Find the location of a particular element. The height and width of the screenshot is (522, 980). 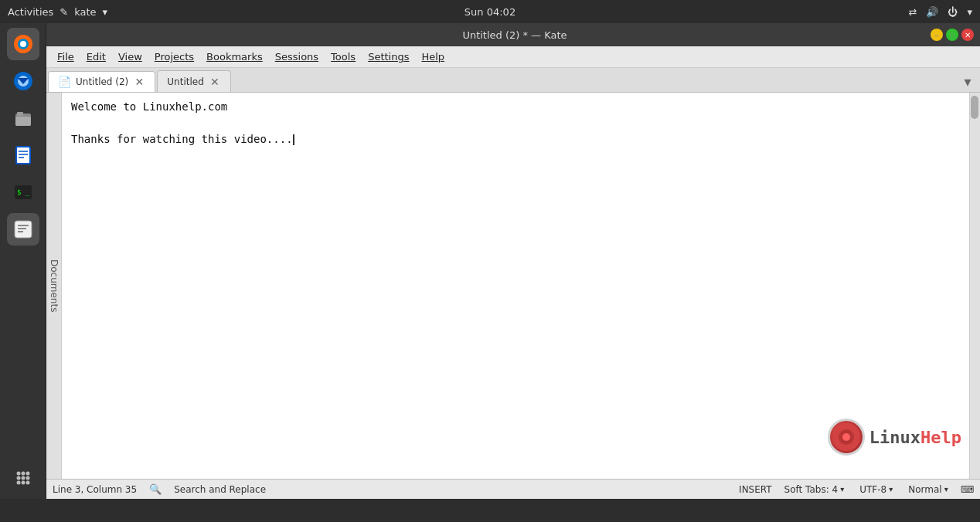

menu-view: View is located at coordinates (130, 57).